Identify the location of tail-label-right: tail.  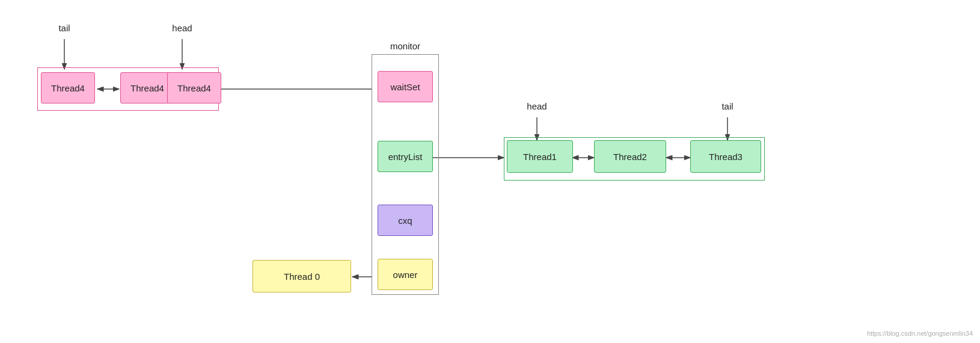
(727, 106).